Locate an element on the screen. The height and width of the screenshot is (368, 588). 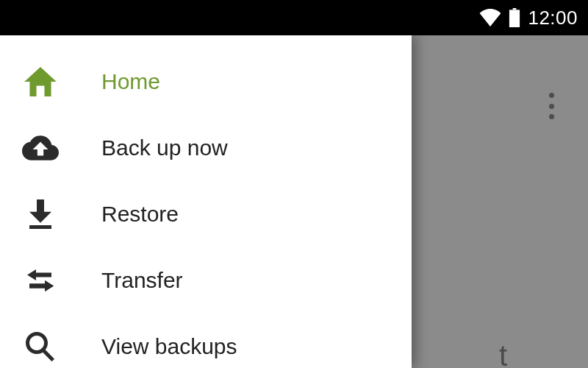
nav-item-backup-now: Back up now is located at coordinates (206, 148).